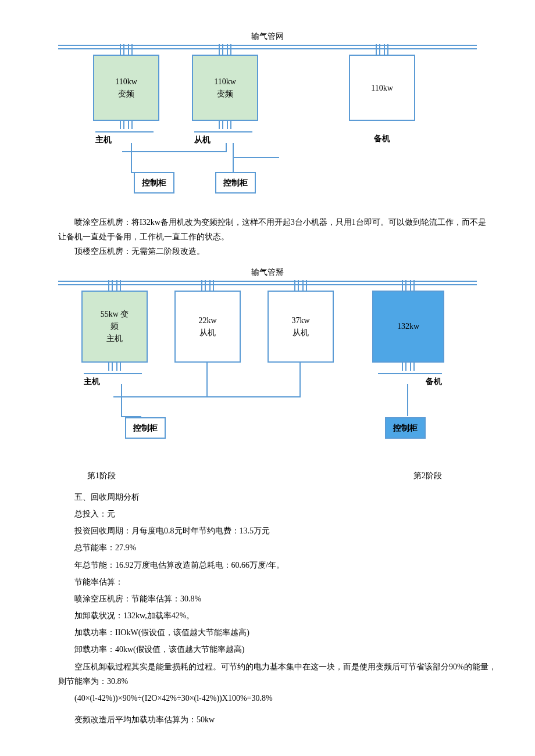 The height and width of the screenshot is (756, 535). I want to click on phase-1-label: 第1阶段, so click(101, 475).